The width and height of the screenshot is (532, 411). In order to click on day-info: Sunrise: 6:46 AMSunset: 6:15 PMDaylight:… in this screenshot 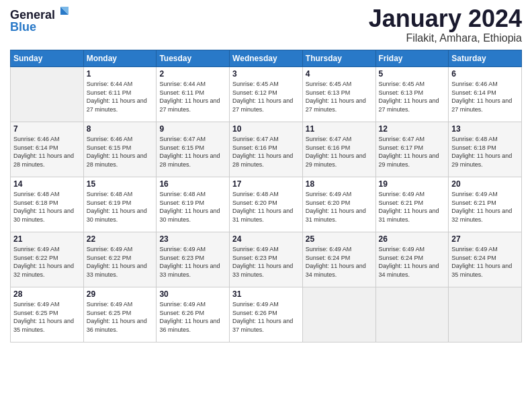, I will do `click(120, 152)`.